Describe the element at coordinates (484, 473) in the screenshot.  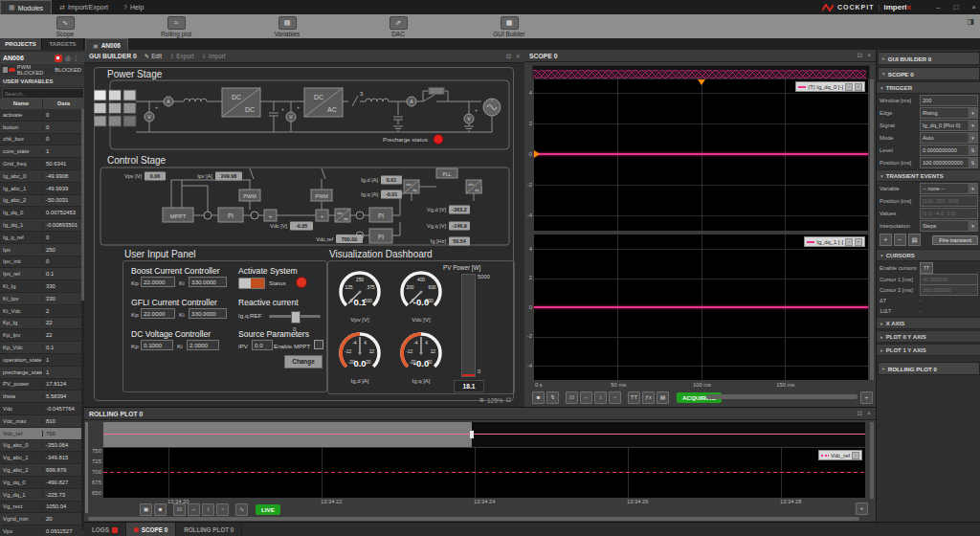
I see `rolling-plot-area: 750725700675650Vdc_ref▫` at that location.